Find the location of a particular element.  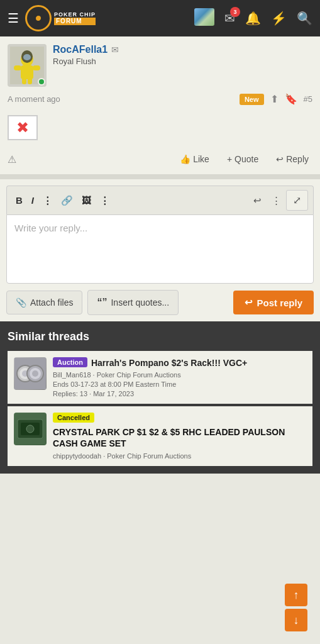

lightning-icon: ⚡ is located at coordinates (279, 18).